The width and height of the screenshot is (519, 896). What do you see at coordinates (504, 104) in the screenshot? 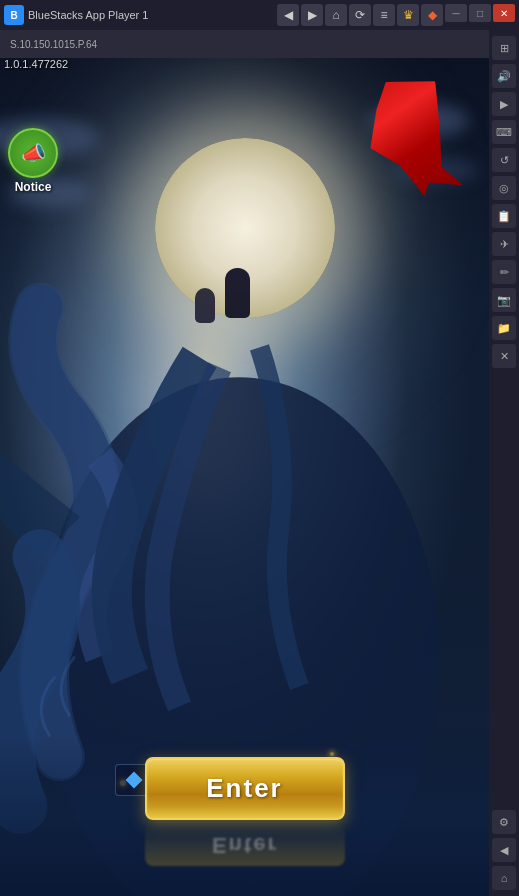
I see `sidebar-play-btn: ▶` at bounding box center [504, 104].